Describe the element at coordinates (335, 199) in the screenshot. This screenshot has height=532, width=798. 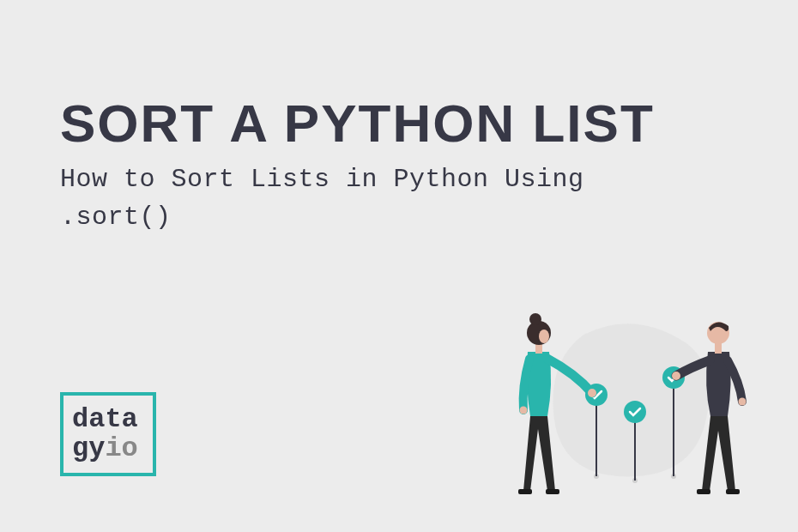
I see `page-subtitle: How to Sort Lists in Python Using .sort(…` at that location.